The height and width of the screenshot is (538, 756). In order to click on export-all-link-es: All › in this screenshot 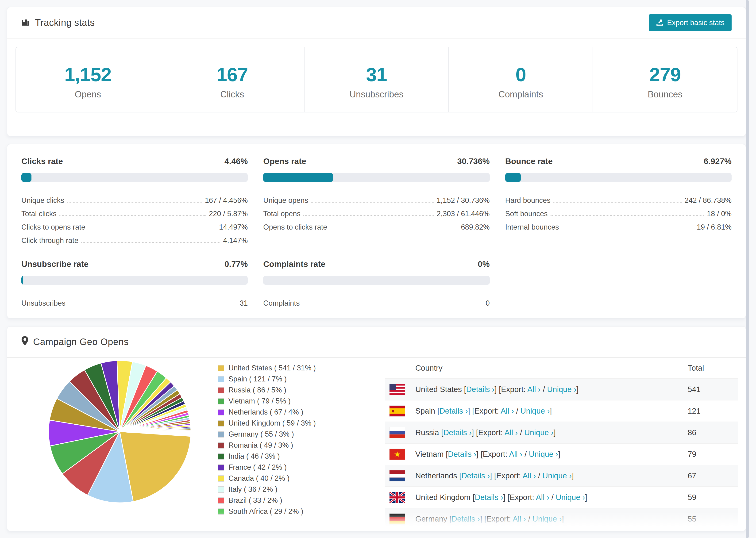, I will do `click(507, 411)`.